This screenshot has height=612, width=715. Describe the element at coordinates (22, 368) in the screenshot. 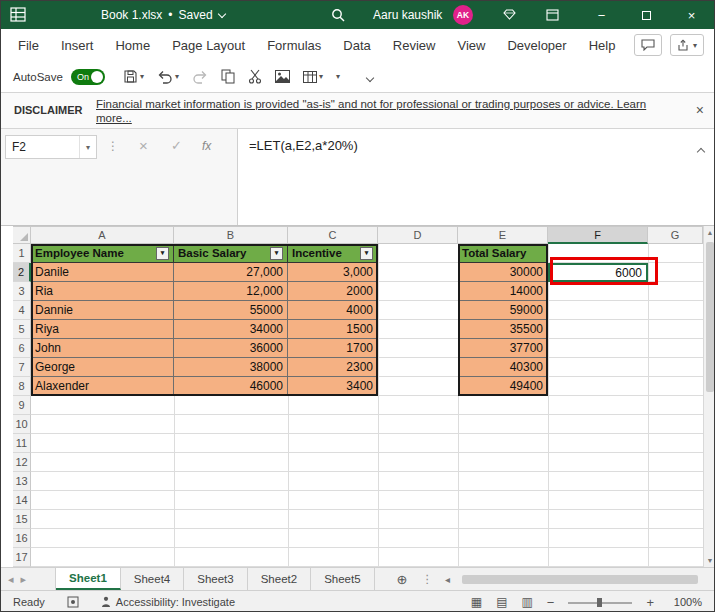

I see `row-header-7: 7` at that location.